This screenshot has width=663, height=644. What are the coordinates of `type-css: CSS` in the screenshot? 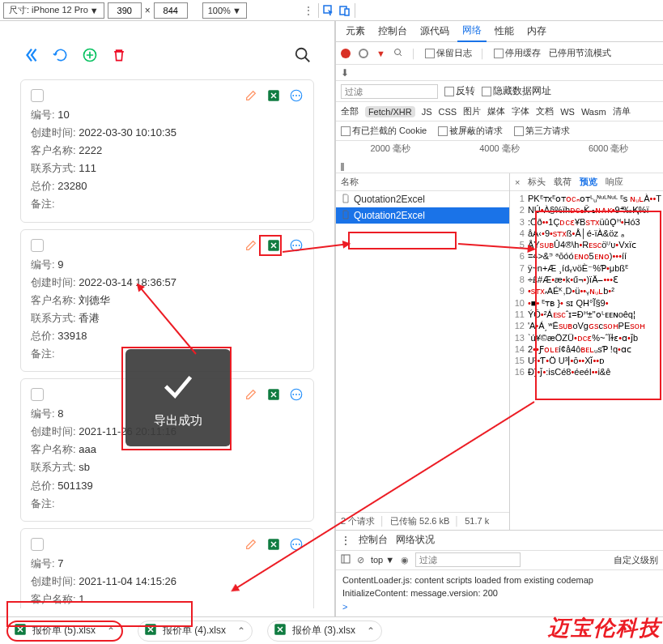 It's located at (448, 112).